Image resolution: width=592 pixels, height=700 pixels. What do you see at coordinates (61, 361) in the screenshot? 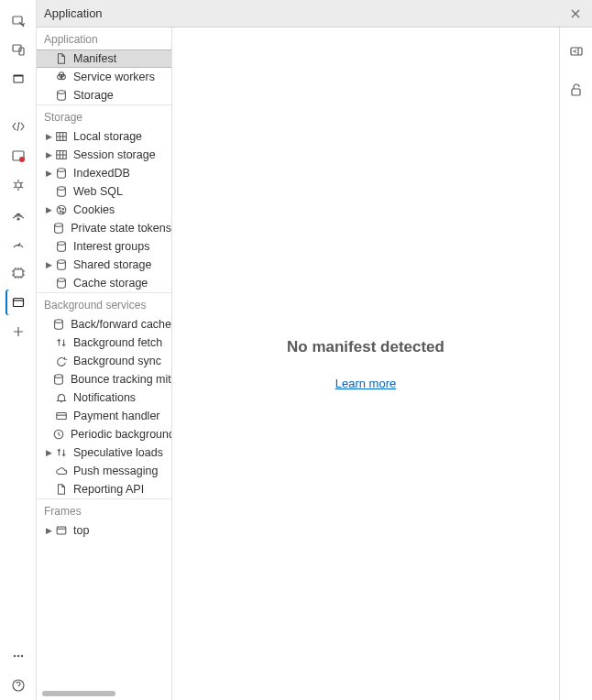
I see `sync-icon` at bounding box center [61, 361].